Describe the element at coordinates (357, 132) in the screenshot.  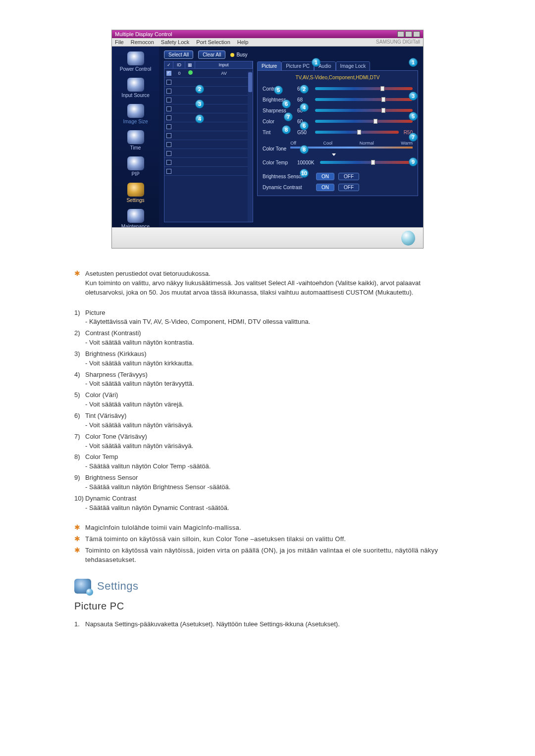
I see `tint-slider` at that location.